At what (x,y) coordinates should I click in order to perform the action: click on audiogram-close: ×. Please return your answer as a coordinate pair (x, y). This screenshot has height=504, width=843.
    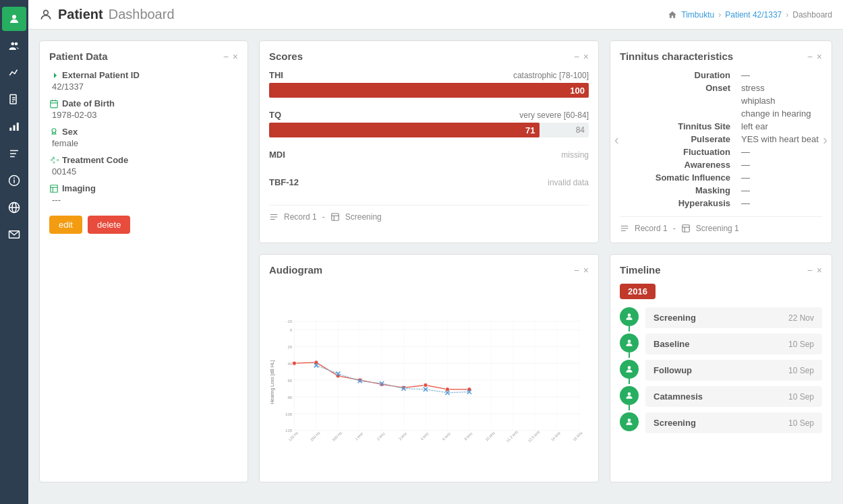
    Looking at the image, I should click on (586, 270).